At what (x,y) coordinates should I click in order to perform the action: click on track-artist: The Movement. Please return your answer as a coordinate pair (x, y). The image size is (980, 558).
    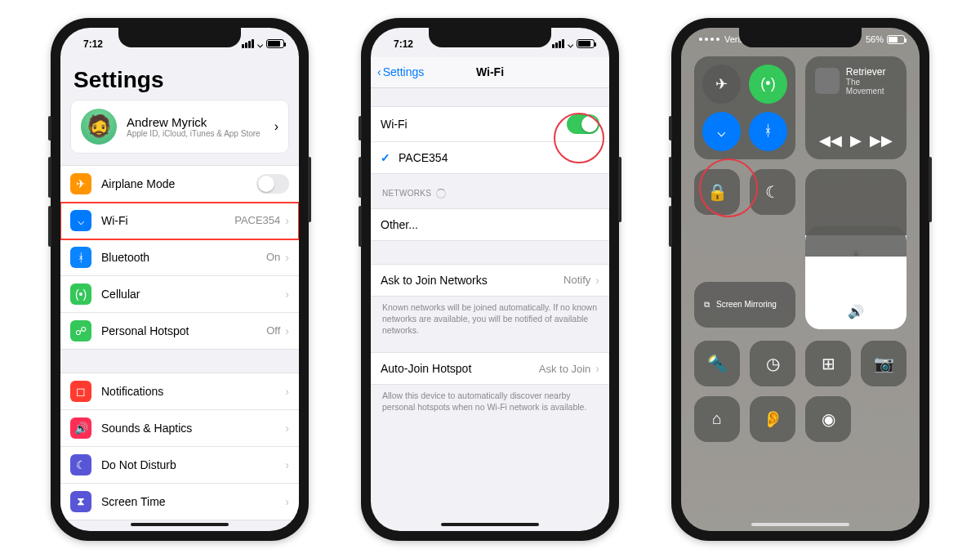
    Looking at the image, I should click on (871, 87).